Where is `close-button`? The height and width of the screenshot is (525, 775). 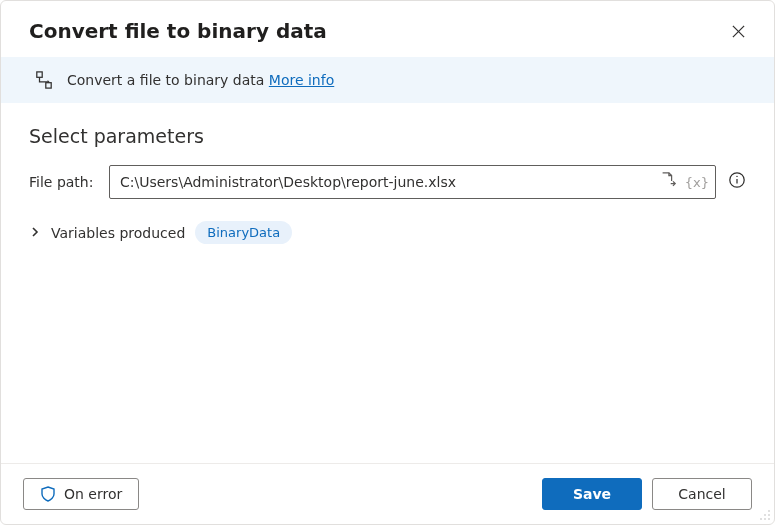
close-button is located at coordinates (738, 31).